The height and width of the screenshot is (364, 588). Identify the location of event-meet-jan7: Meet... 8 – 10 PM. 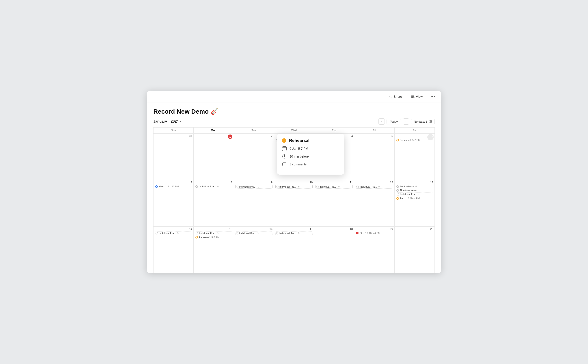
(173, 186).